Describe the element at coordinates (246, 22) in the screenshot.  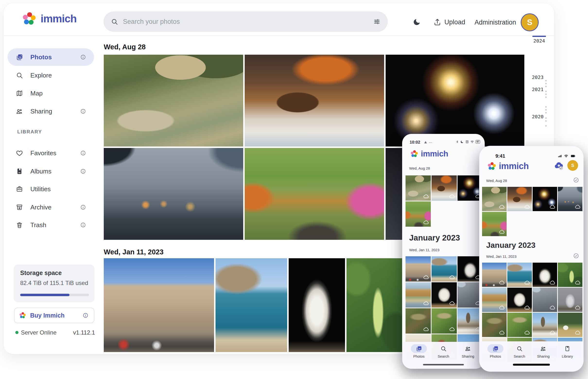
I see `search-placeholder: Search your photos` at that location.